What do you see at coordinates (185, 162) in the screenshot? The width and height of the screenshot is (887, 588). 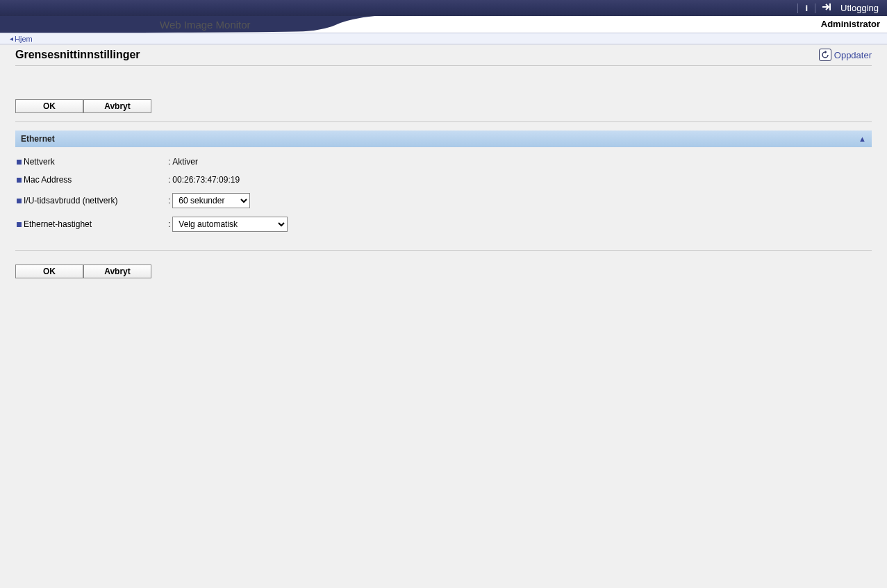 I see `value-text: Aktiver` at bounding box center [185, 162].